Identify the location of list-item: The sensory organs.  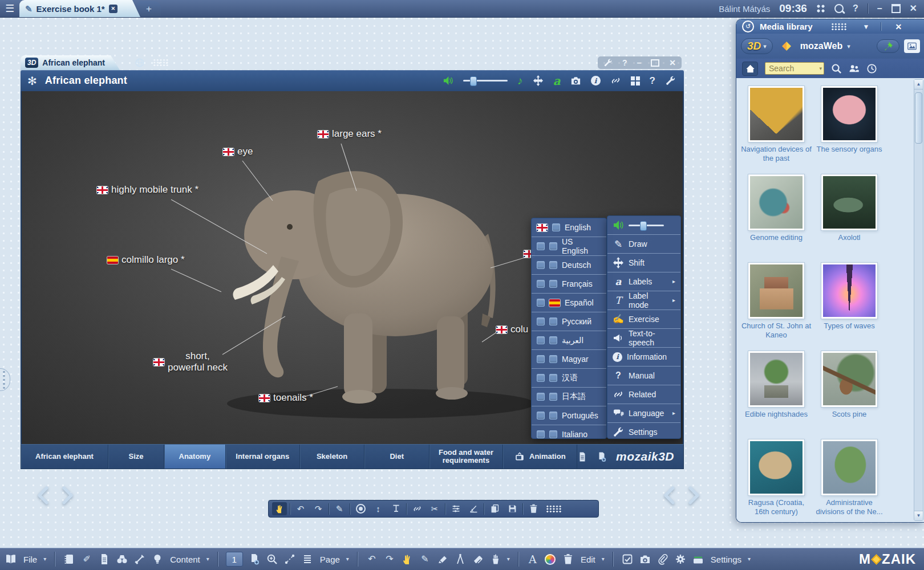
(849, 130).